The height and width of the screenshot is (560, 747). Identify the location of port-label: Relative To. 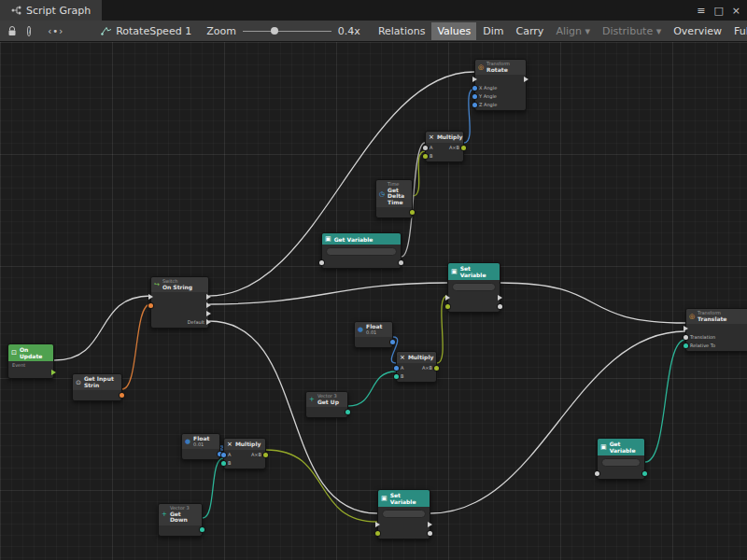
(702, 345).